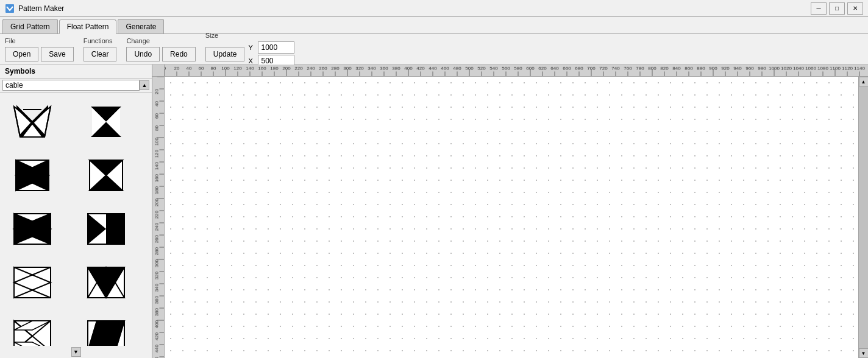 The width and height of the screenshot is (868, 358). What do you see at coordinates (819, 9) in the screenshot?
I see `minimize-button: ─` at bounding box center [819, 9].